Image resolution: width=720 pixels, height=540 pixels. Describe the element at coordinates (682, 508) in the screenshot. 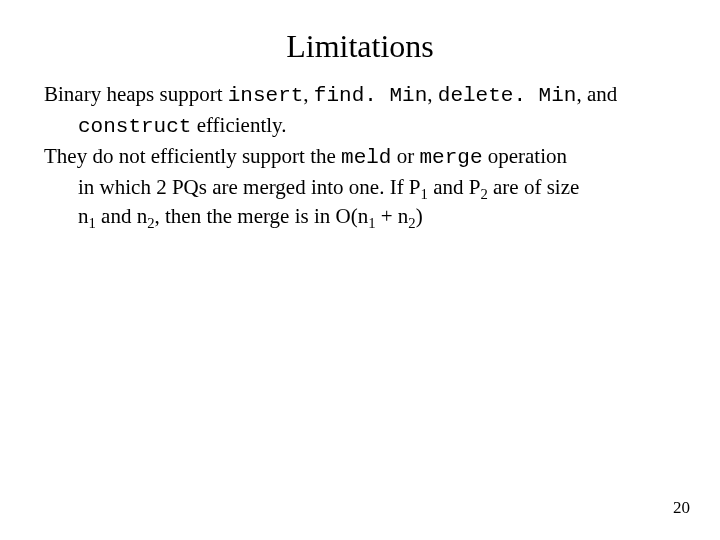

I see `page-number: 20` at that location.